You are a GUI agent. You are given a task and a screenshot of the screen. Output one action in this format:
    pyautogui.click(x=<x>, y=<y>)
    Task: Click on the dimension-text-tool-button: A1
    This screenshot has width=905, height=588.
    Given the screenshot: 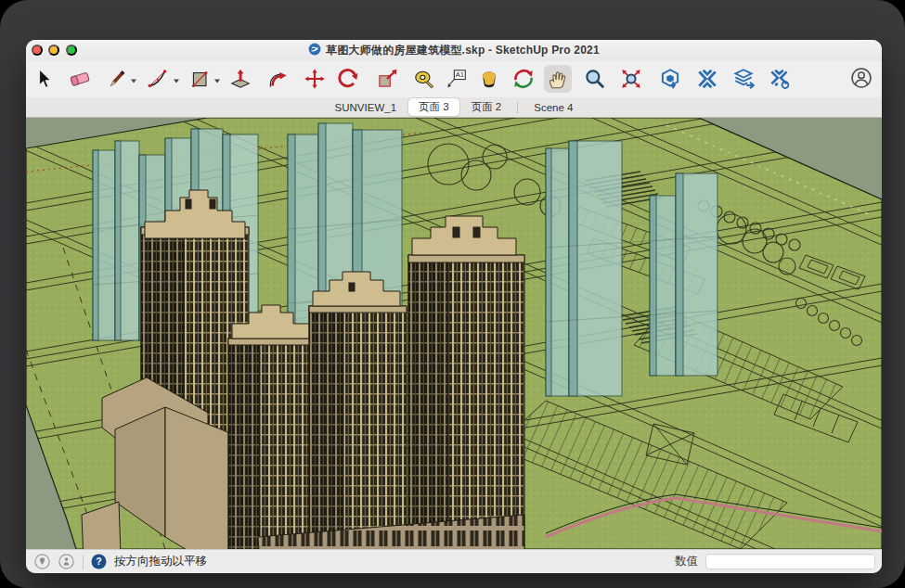 What is the action you would take?
    pyautogui.click(x=456, y=79)
    